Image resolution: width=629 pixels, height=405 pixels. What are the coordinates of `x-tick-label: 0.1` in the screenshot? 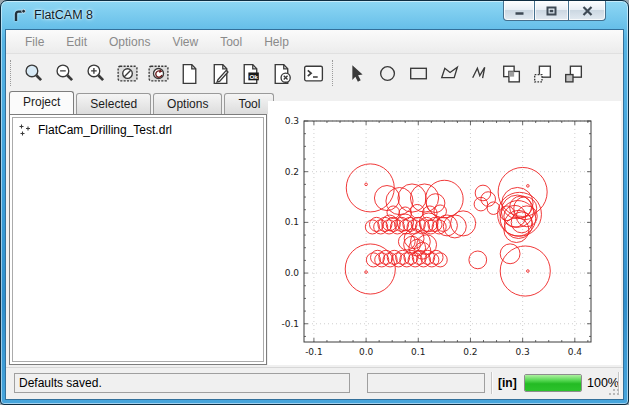 It's located at (418, 352).